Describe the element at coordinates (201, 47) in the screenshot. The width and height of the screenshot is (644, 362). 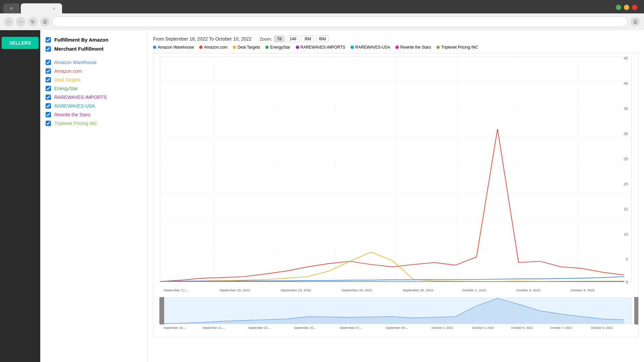
I see `legend-dot-amazoncom` at that location.